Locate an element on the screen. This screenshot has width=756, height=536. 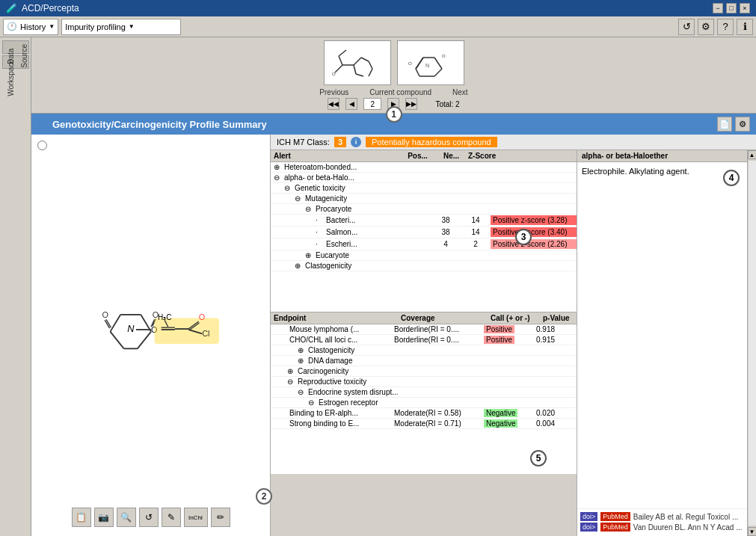
ep-binding-er-pval: 0.020 is located at coordinates (555, 413).